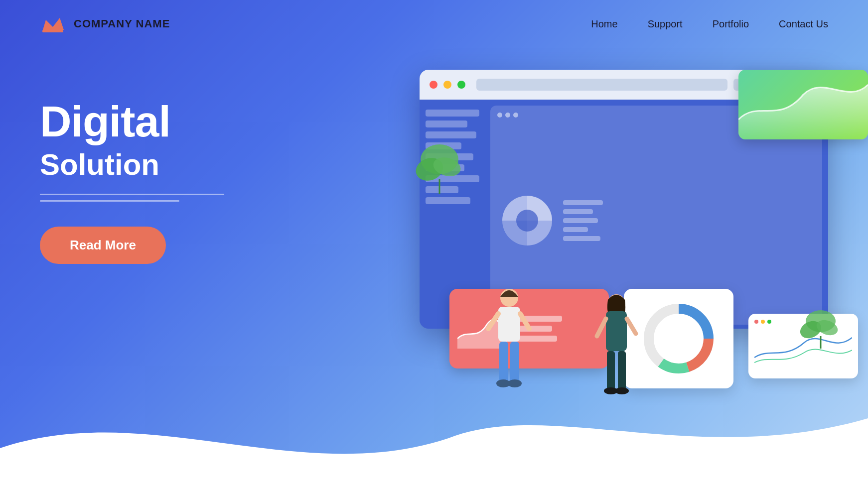 The width and height of the screenshot is (868, 488). Describe the element at coordinates (103, 245) in the screenshot. I see `read-more-button: Read More` at that location.